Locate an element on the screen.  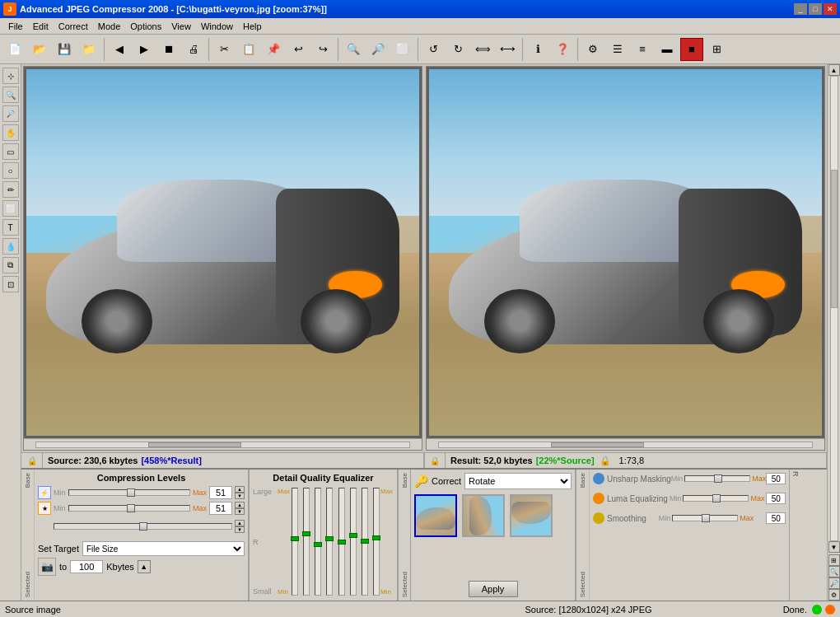
tb-info: ℹ is located at coordinates (538, 49).